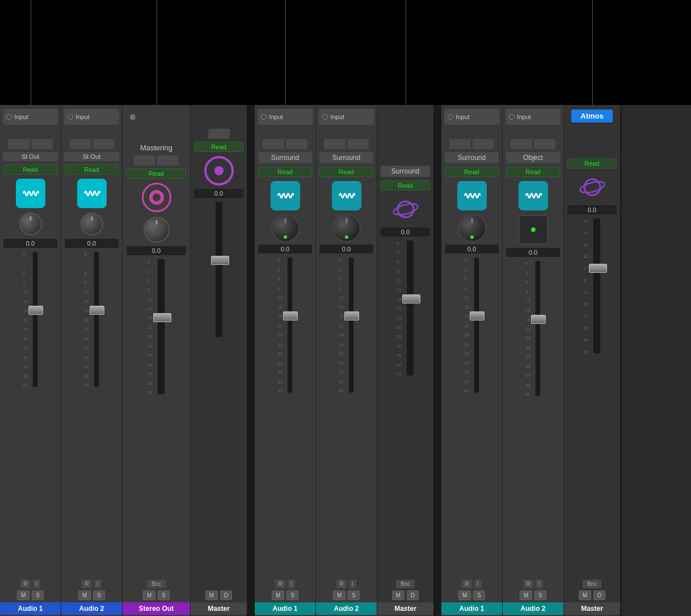 The height and width of the screenshot is (616, 691). I want to click on m-btn-1c: M, so click(465, 596).